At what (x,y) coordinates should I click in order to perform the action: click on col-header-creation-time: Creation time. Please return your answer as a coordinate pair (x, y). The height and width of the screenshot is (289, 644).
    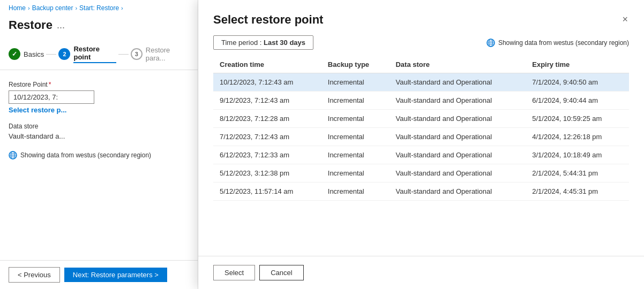
    Looking at the image, I should click on (267, 65).